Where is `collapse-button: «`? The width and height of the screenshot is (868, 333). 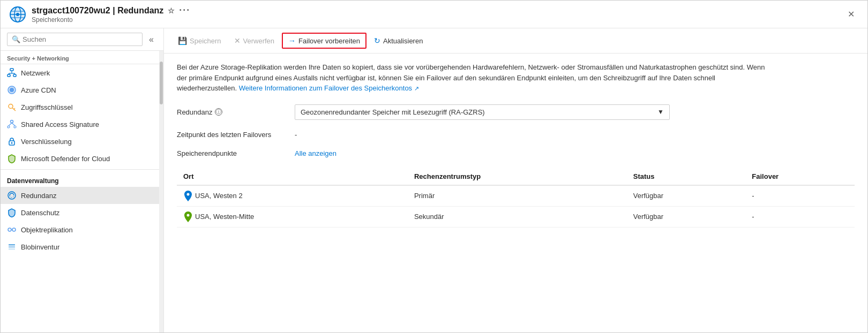 collapse-button: « is located at coordinates (151, 40).